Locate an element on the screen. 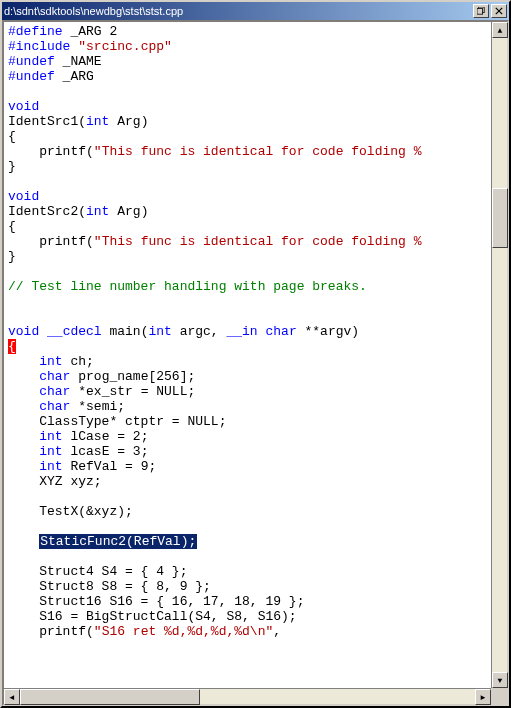  token: _NAME is located at coordinates (78, 62).